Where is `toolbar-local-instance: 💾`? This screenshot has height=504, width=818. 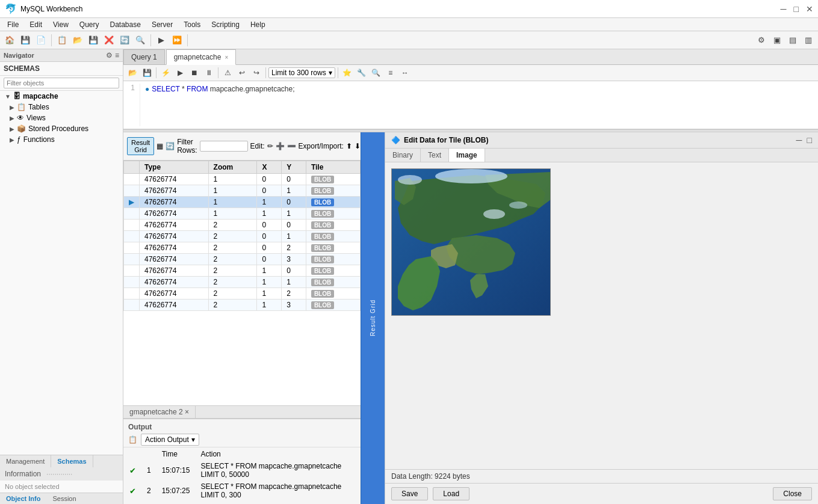
toolbar-local-instance: 💾 is located at coordinates (25, 40).